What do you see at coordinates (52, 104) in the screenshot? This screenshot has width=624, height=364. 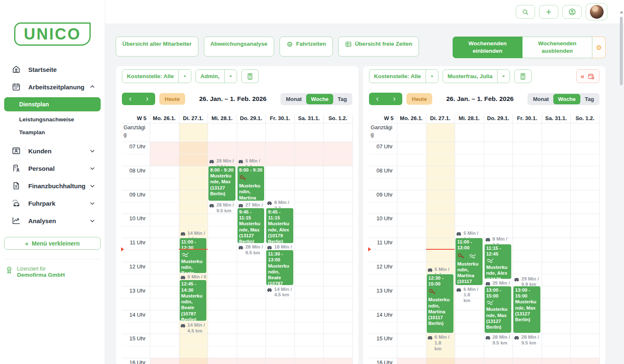 I see `sidebar-item-dienstplan: Dienstplan` at bounding box center [52, 104].